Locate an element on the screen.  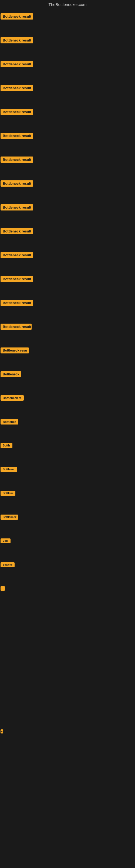
site-header: TheBottlenecker.com is located at coordinates (68, 5).